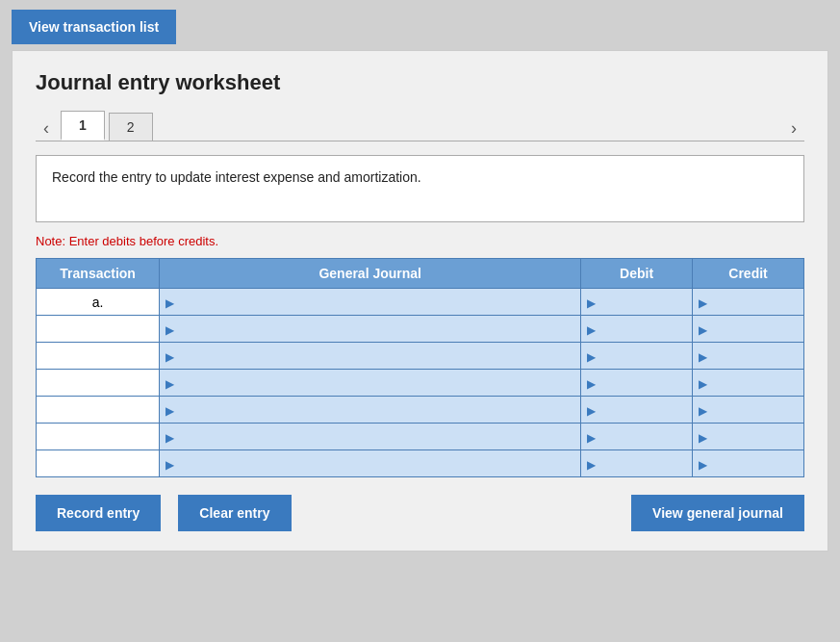 The width and height of the screenshot is (840, 642). What do you see at coordinates (98, 513) in the screenshot?
I see `record-entry-button: Record entry` at bounding box center [98, 513].